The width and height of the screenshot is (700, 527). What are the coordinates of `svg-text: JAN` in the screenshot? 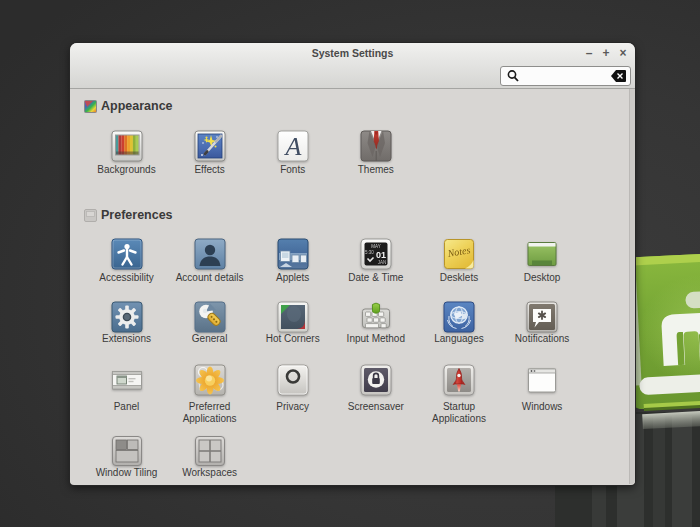 It's located at (382, 262).